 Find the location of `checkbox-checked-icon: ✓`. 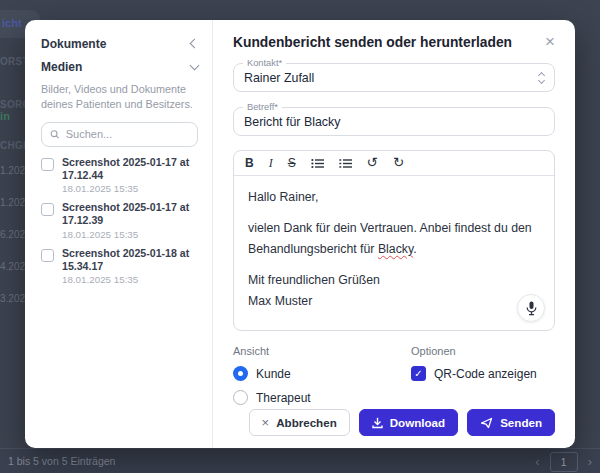

checkbox-checked-icon: ✓ is located at coordinates (418, 374).